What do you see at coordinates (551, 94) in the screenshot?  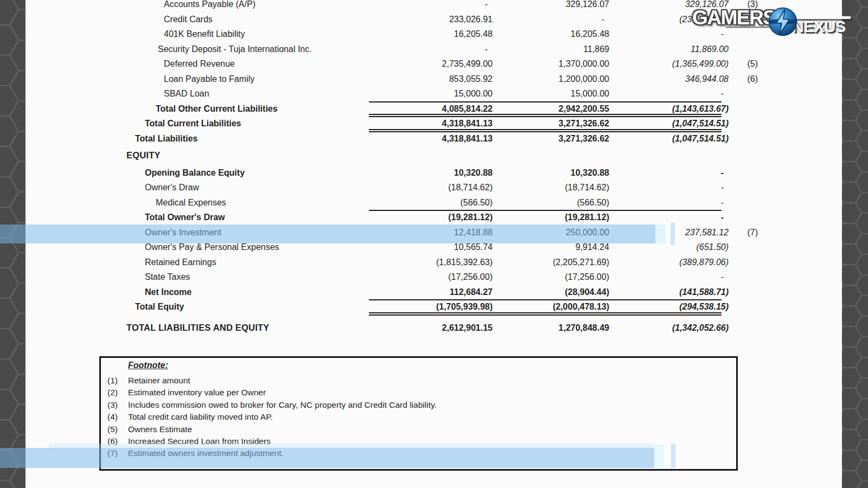 I see `amount-column-2: 15,000.00` at bounding box center [551, 94].